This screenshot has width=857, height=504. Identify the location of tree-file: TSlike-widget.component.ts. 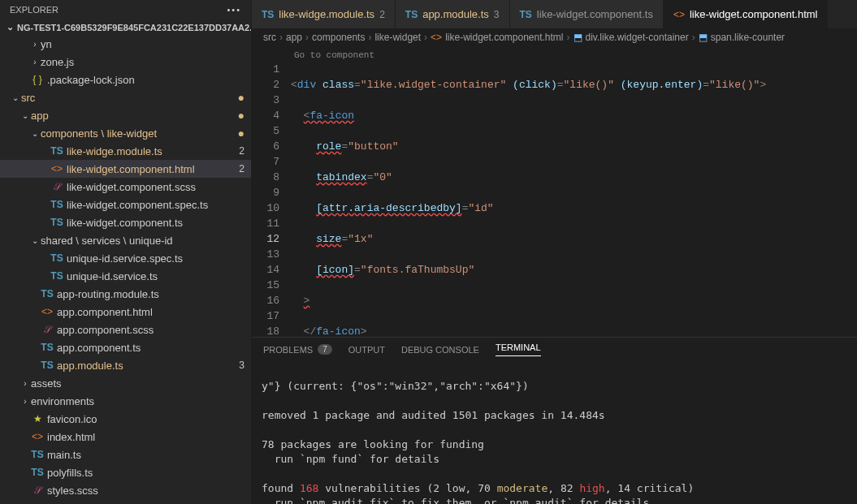
(125, 222).